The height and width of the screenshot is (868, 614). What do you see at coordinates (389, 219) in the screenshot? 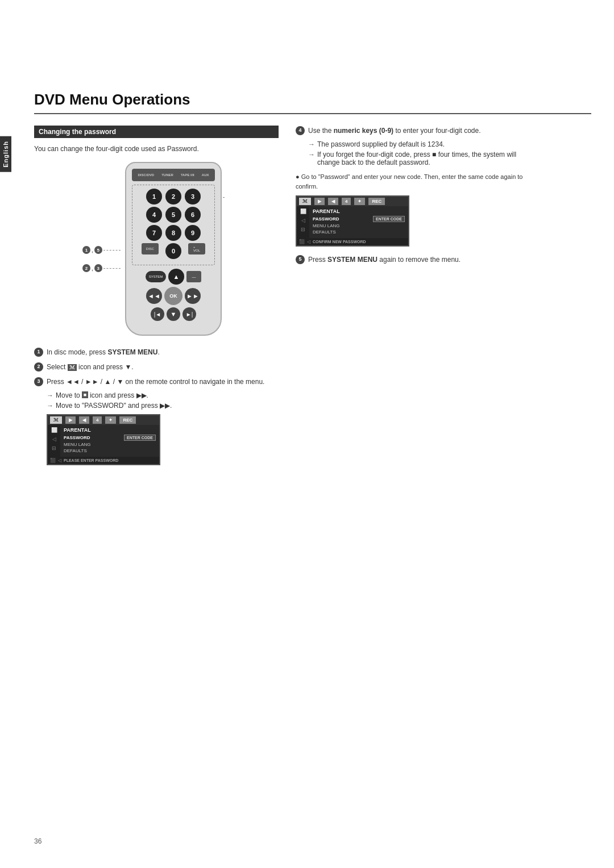
I see `screen2-enter-code: ENTER CODE` at bounding box center [389, 219].